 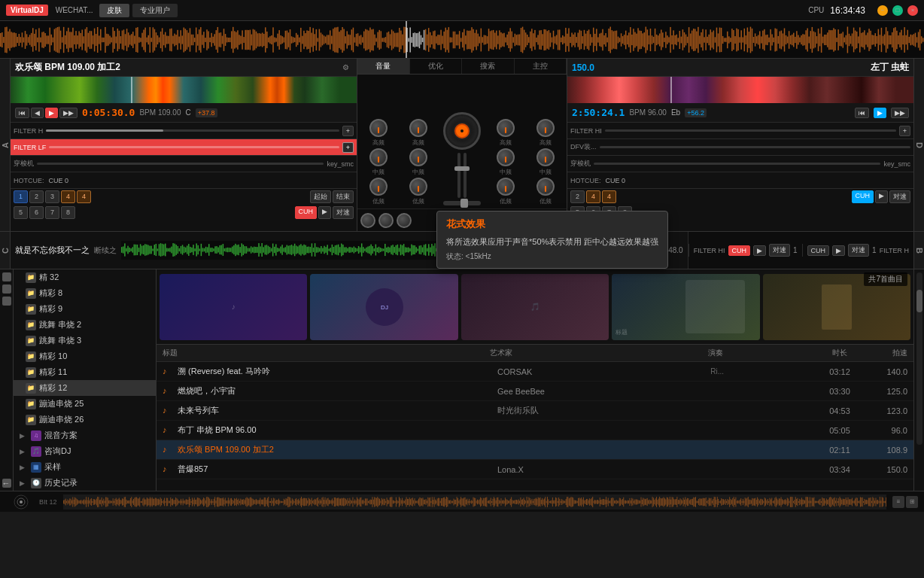 I want to click on left-cue-7: 7, so click(x=53, y=212).